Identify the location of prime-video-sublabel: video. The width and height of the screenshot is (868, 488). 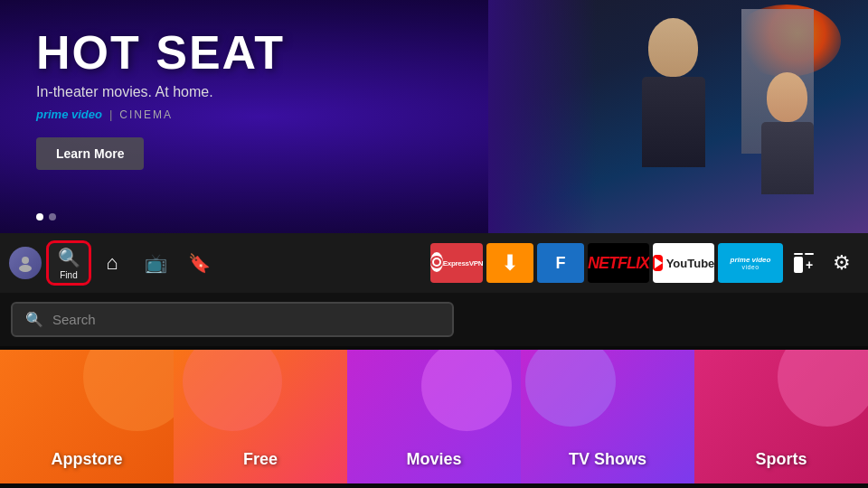
(750, 267).